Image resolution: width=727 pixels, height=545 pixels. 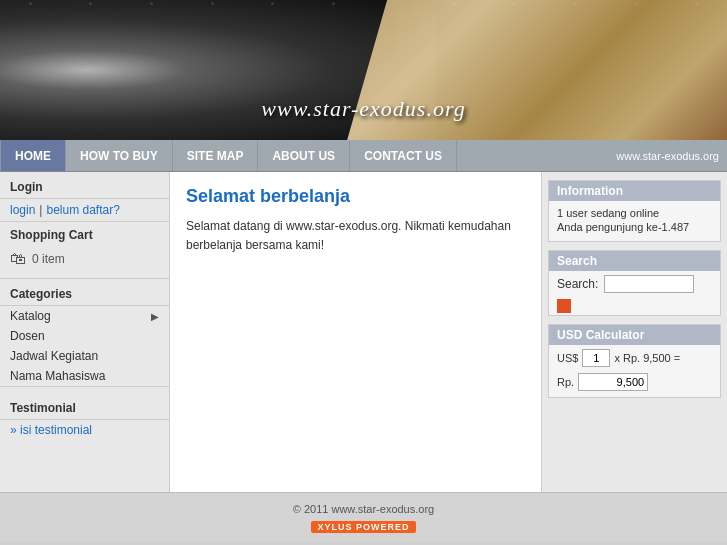 What do you see at coordinates (634, 358) in the screenshot?
I see `usd-row: US$ x Rp. 9,500 =` at bounding box center [634, 358].